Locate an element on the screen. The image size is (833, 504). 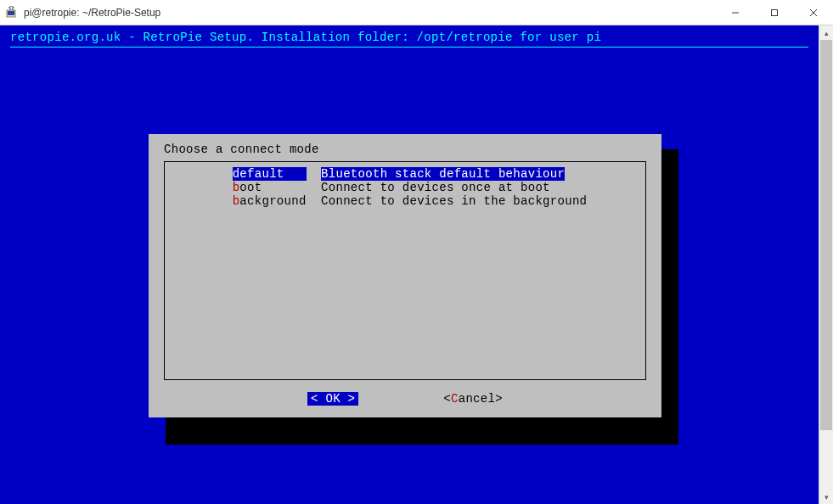
scroll-down-arrow: ▾ is located at coordinates (826, 497).